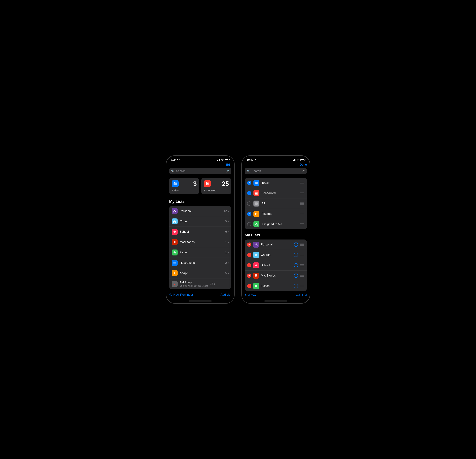  I want to click on edit-personal-icon, so click(256, 245).